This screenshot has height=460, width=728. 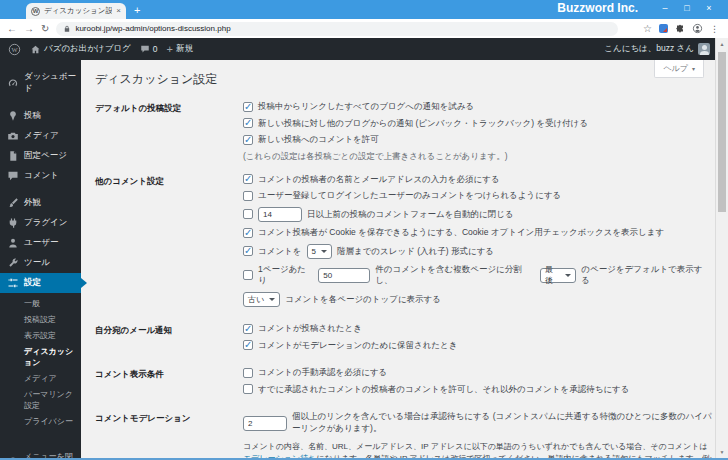 I want to click on admin-bar-new: + 新規, so click(x=180, y=49).